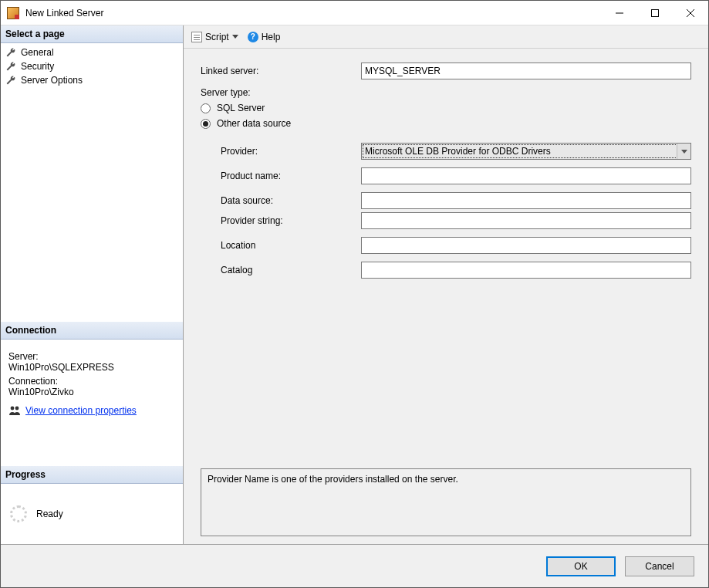 The height and width of the screenshot is (588, 709). Describe the element at coordinates (620, 12) in the screenshot. I see `minimize-button` at that location.